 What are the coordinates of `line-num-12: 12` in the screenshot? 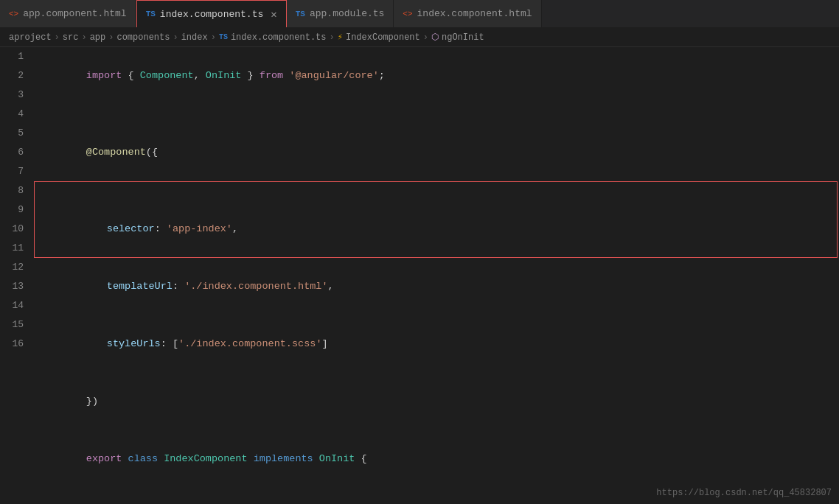 It's located at (16, 267).